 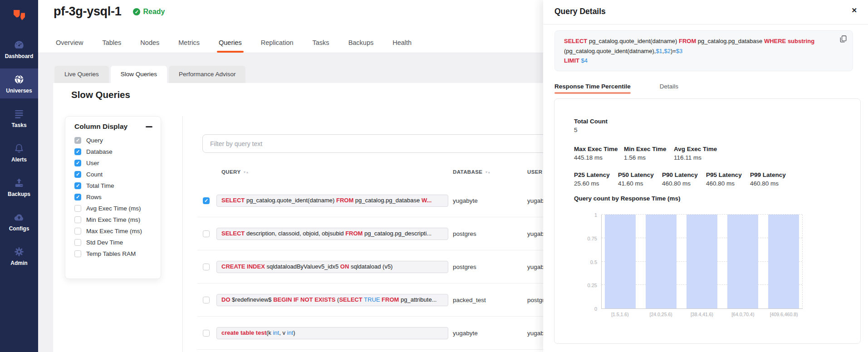 What do you see at coordinates (332, 333) in the screenshot?
I see `query-cell: create table test(k int, v int)` at bounding box center [332, 333].